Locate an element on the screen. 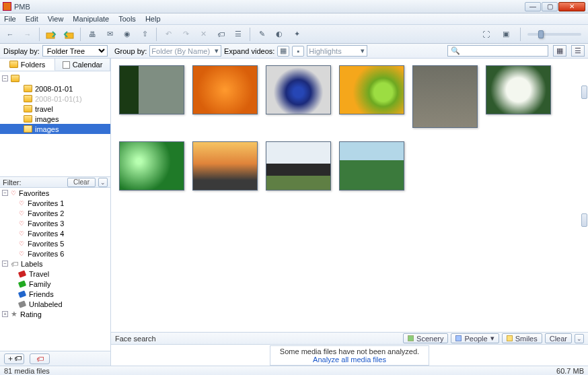 Image resolution: width=588 pixels, height=375 pixels. face-clear-button: Clear is located at coordinates (558, 338).